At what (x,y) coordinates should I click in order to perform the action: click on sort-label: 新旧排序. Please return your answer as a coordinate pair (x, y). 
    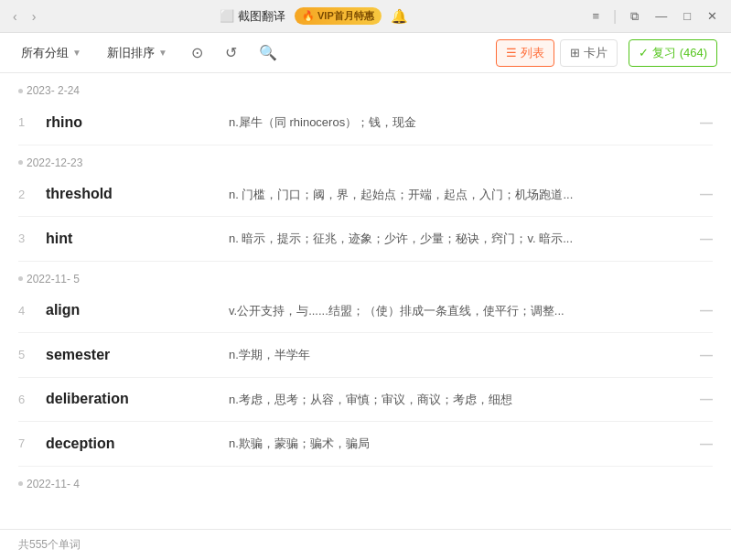
    Looking at the image, I should click on (131, 53).